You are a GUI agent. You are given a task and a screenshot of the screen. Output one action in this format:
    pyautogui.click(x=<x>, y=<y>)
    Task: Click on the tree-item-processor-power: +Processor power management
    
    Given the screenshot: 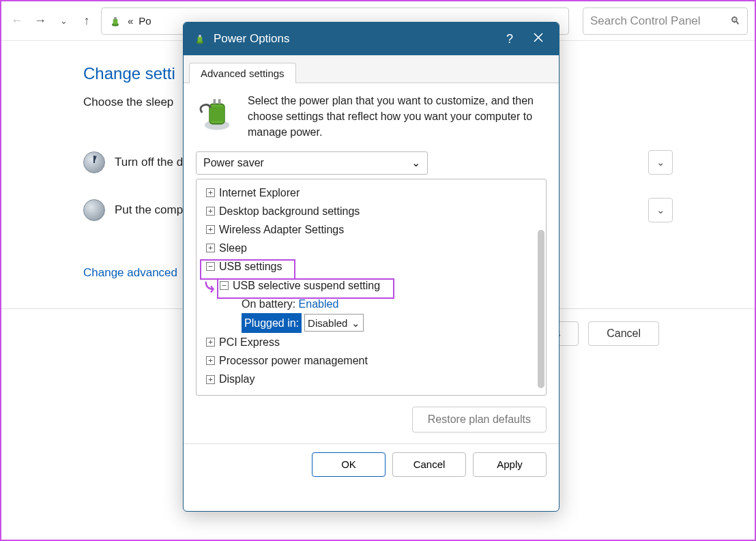 What is the action you would take?
    pyautogui.click(x=373, y=360)
    